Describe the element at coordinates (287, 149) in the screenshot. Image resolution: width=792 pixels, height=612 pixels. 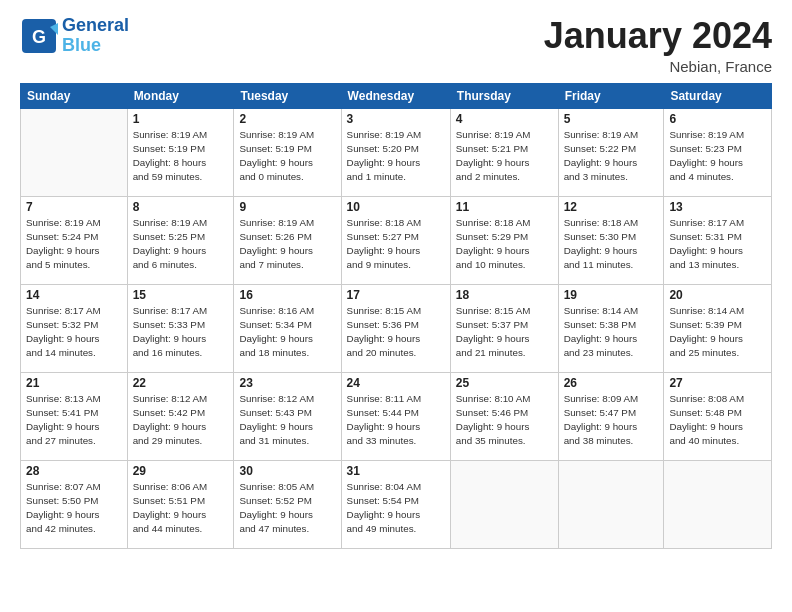
I see `sunset: Sunset: 5:19 PM` at that location.